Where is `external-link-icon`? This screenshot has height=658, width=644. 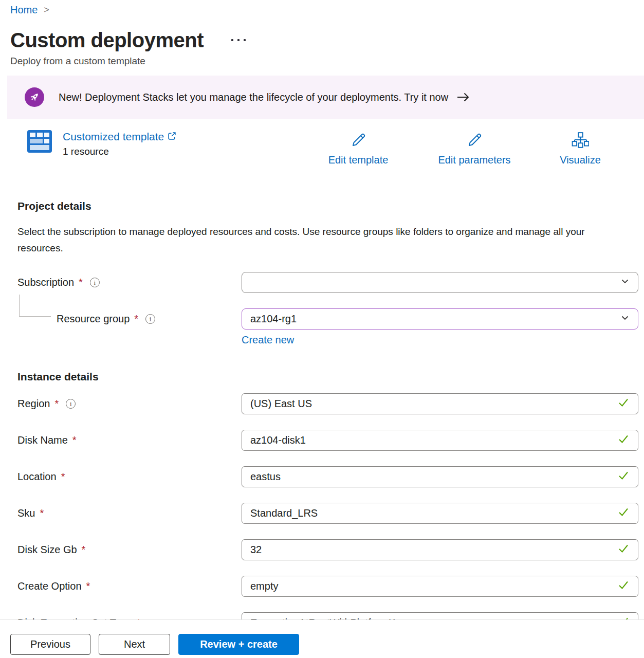 external-link-icon is located at coordinates (172, 137).